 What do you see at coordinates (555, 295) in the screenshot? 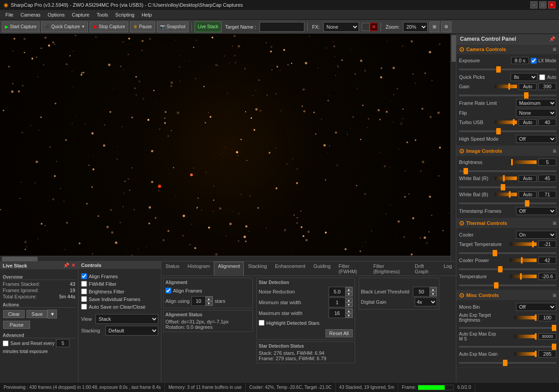
I see `misc-controls-menu-icon: ≡` at bounding box center [555, 295].